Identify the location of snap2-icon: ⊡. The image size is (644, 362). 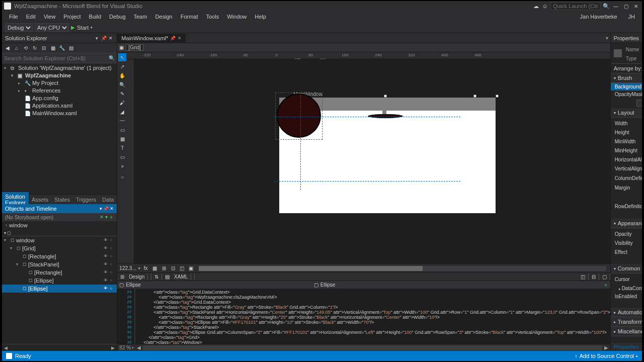
(173, 268).